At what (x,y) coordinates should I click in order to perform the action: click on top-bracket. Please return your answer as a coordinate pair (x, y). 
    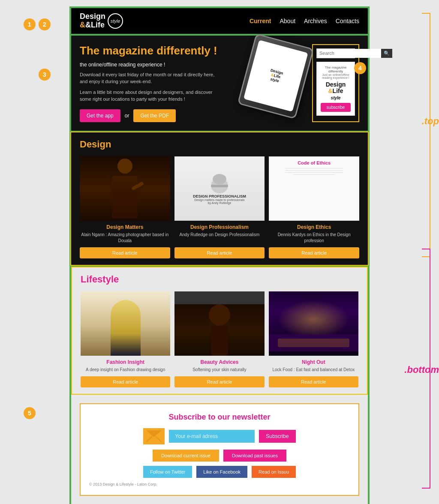
    Looking at the image, I should click on (426, 135).